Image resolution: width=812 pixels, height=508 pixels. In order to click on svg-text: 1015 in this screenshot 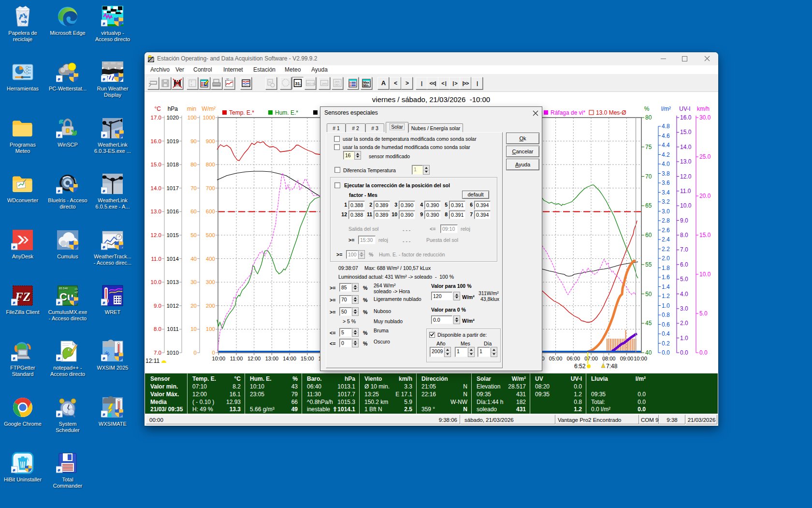, I will do `click(173, 235)`.